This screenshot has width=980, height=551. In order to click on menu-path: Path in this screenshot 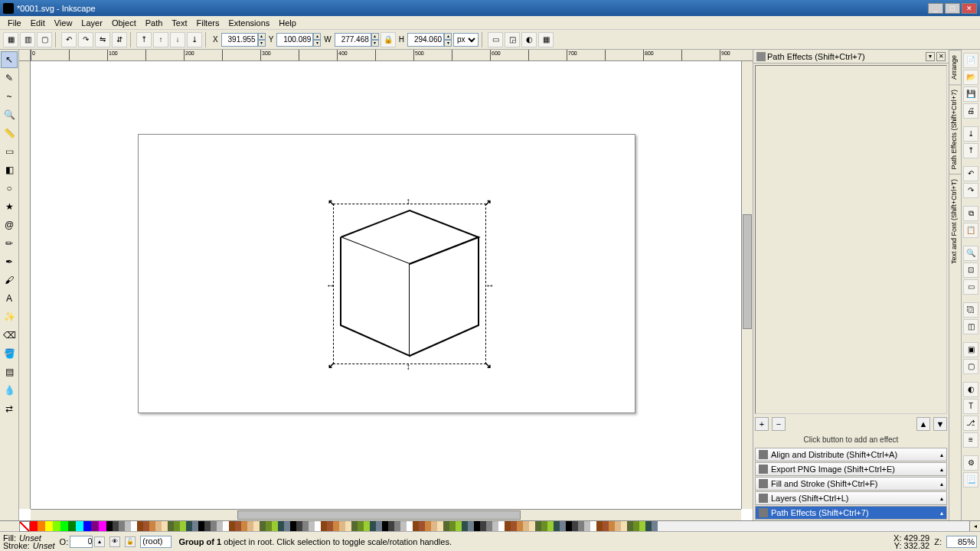, I will do `click(155, 23)`.